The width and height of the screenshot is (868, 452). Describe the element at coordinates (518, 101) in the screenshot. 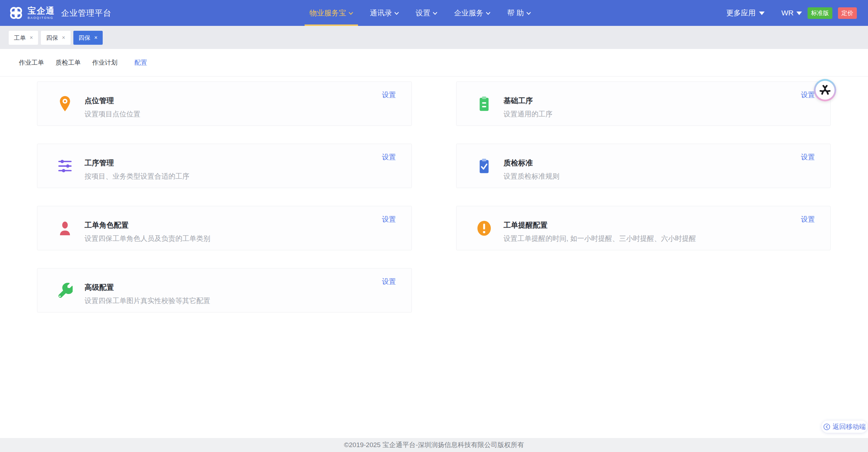

I see `card-title: 基础工序` at that location.